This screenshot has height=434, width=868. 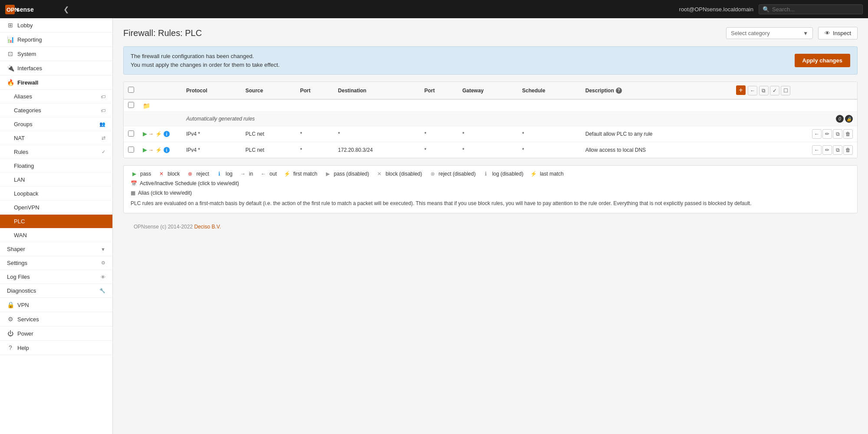 I want to click on sidebar-item-categories: Categories 🏷, so click(x=56, y=111).